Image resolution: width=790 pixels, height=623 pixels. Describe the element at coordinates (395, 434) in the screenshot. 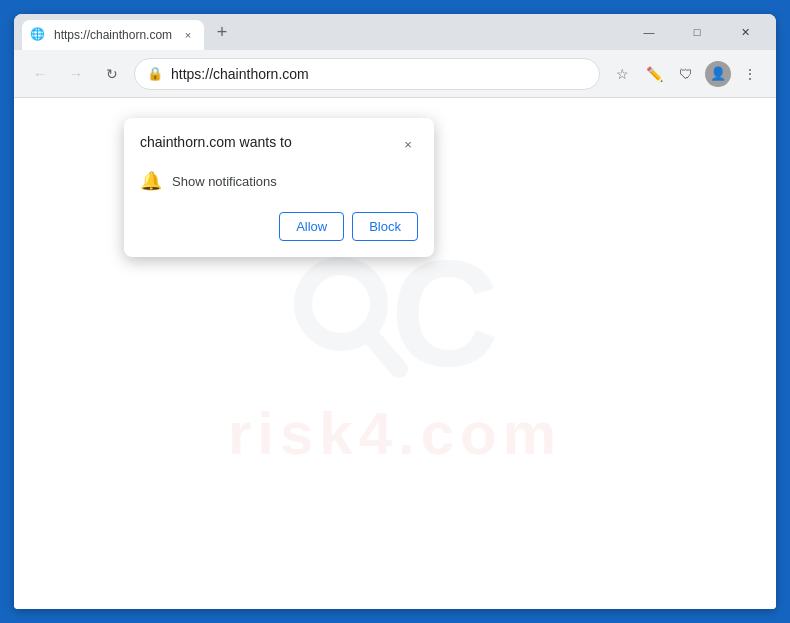

I see `watermark-risk: risk4.com` at that location.